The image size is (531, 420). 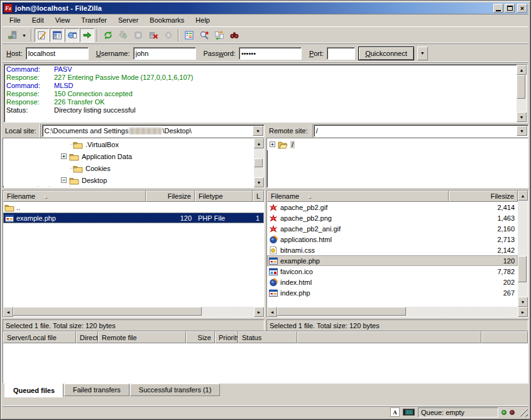 I want to click on filter-button, so click(x=189, y=35).